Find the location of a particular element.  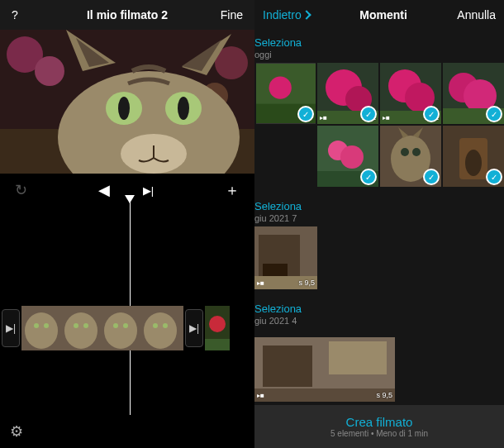

create-movie-button: Crea filmato is located at coordinates (380, 422).